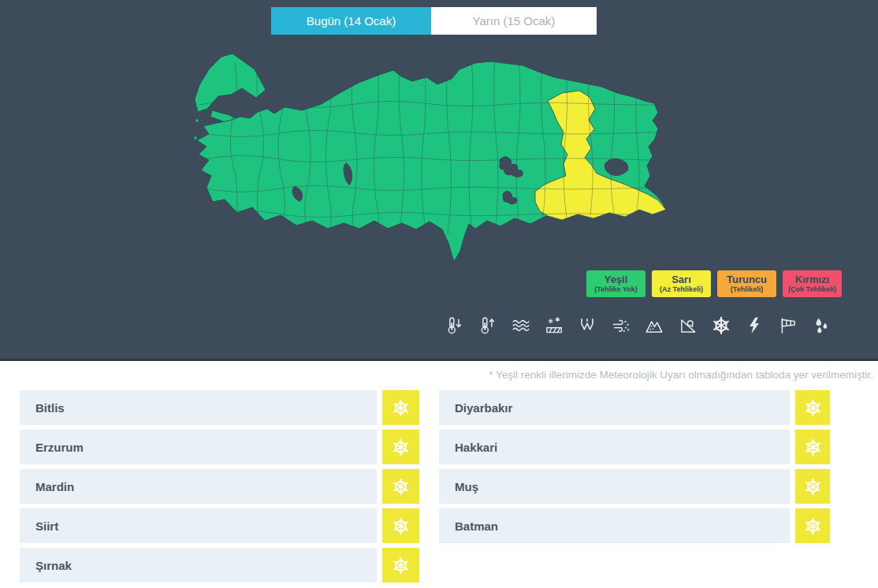 This screenshot has width=878, height=588. I want to click on ground-frost-icon, so click(554, 326).